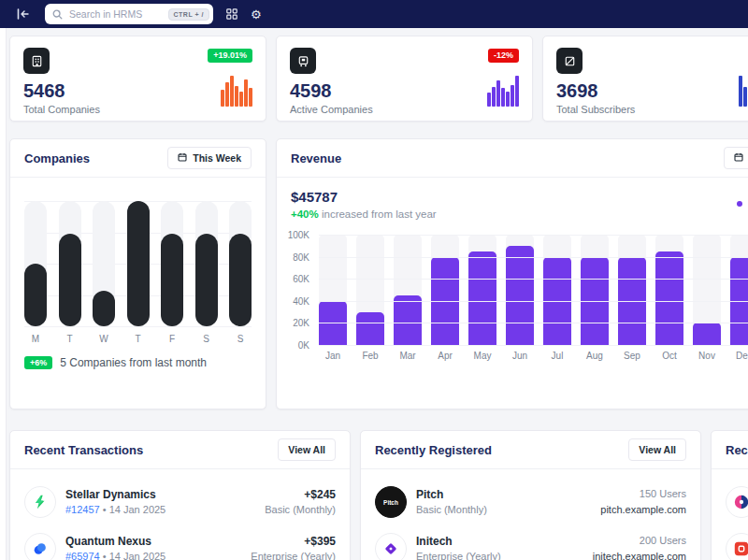 The image size is (748, 560). Describe the element at coordinates (307, 450) in the screenshot. I see `transactions-view-all-button: View All` at that location.